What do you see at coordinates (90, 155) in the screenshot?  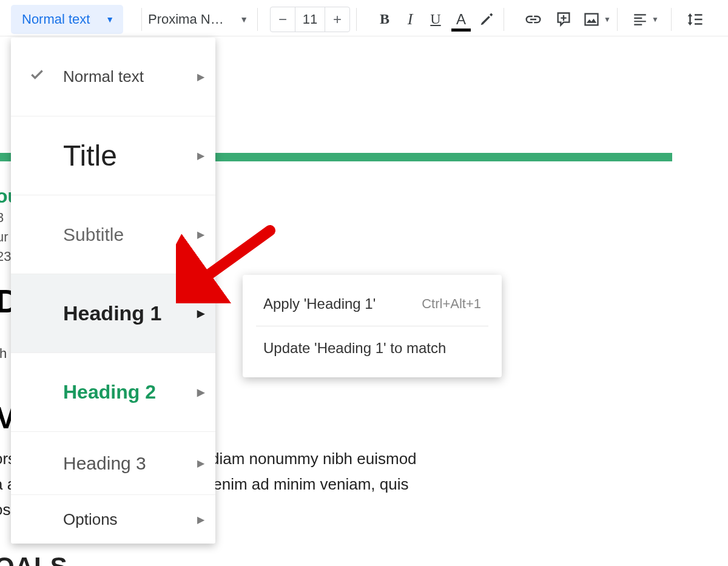 I see `style-option-label: Title` at bounding box center [90, 155].